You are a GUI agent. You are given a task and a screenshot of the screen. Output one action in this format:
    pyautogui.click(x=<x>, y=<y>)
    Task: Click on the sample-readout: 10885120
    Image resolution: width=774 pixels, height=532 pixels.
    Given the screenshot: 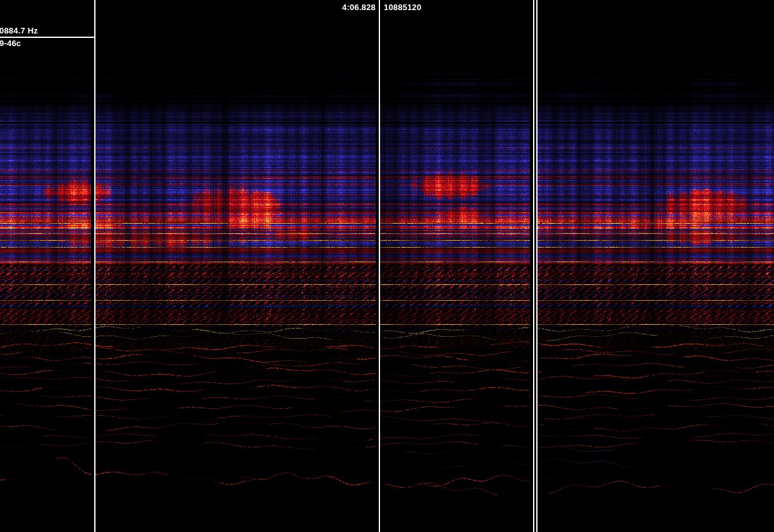 What is the action you would take?
    pyautogui.click(x=402, y=8)
    